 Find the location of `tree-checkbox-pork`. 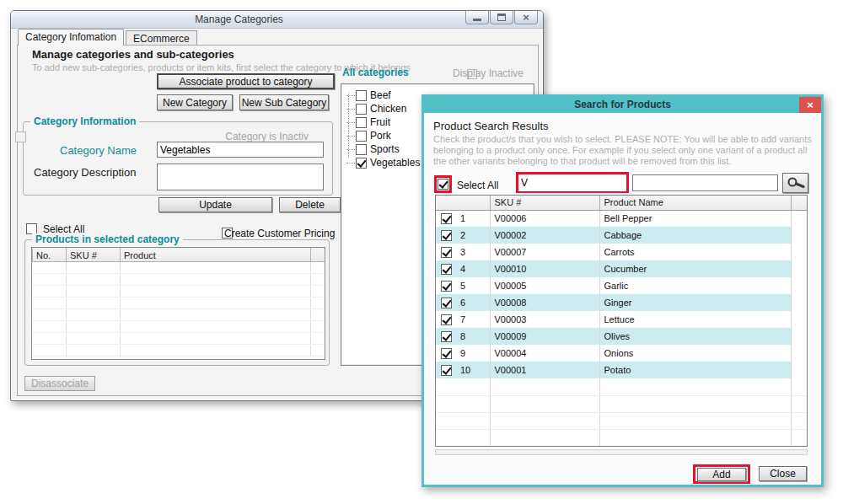

tree-checkbox-pork is located at coordinates (361, 137).